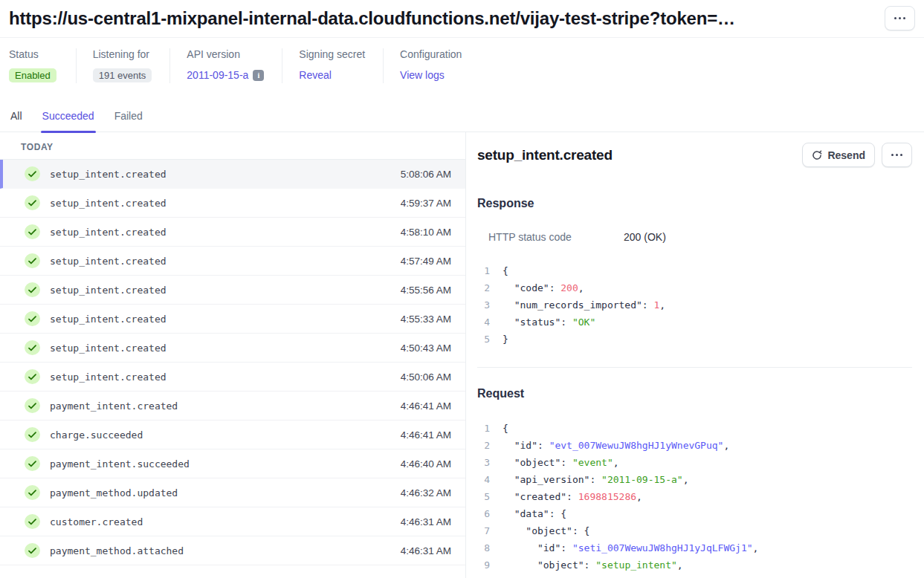 This screenshot has width=924, height=578. Describe the element at coordinates (663, 548) in the screenshot. I see `code-id-link: "seti_007WewuJW8hgHJ1yJqLFWGj1"` at that location.